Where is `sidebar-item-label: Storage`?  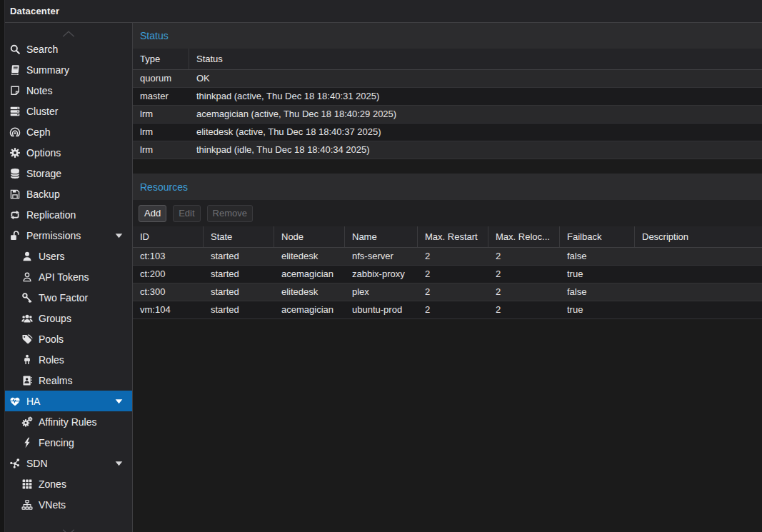
sidebar-item-label: Storage is located at coordinates (44, 174).